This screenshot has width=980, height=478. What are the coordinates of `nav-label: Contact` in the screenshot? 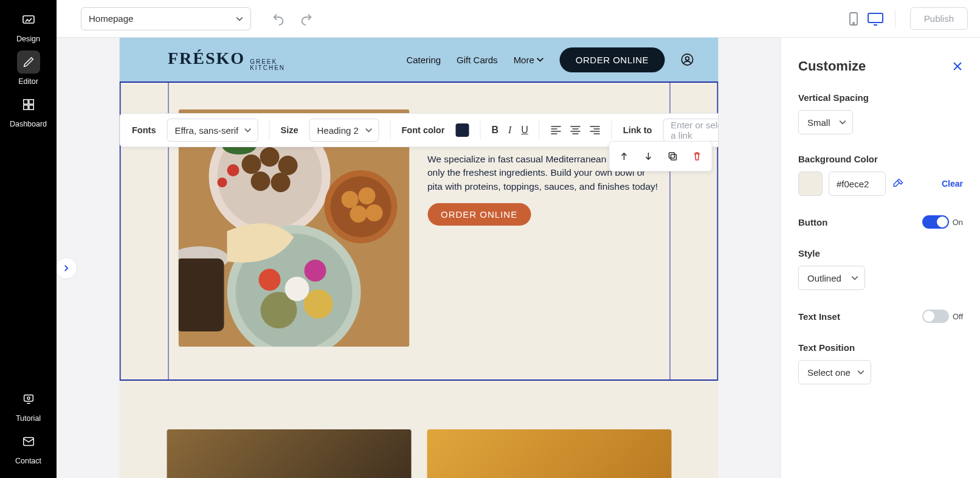 It's located at (28, 461).